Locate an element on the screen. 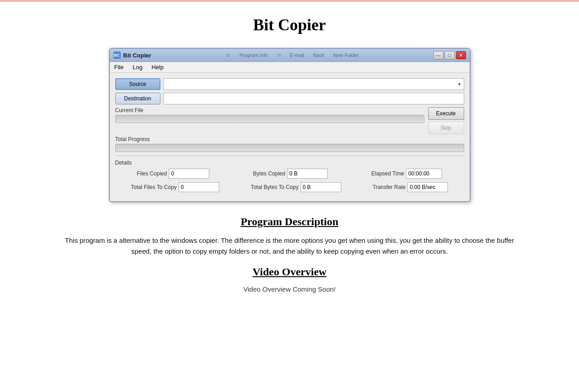 This screenshot has width=579, height=392. menu-help: Help is located at coordinates (157, 67).